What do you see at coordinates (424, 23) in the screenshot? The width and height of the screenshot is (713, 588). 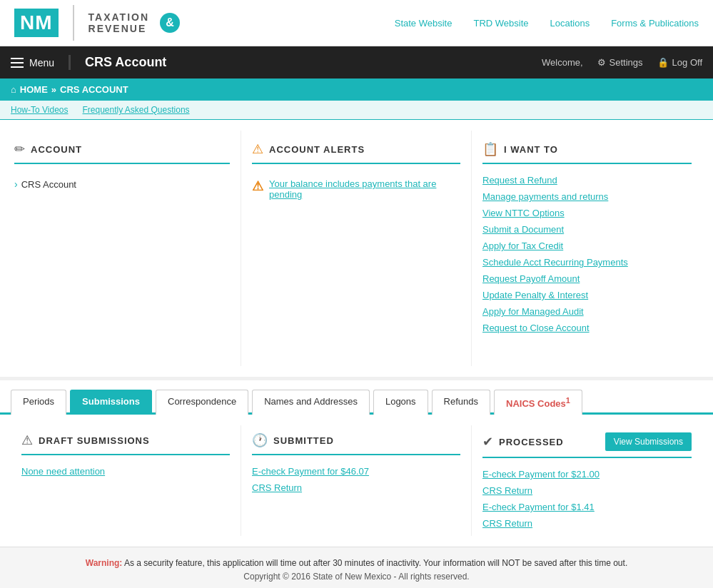 I see `state-website-link: State Website` at bounding box center [424, 23].